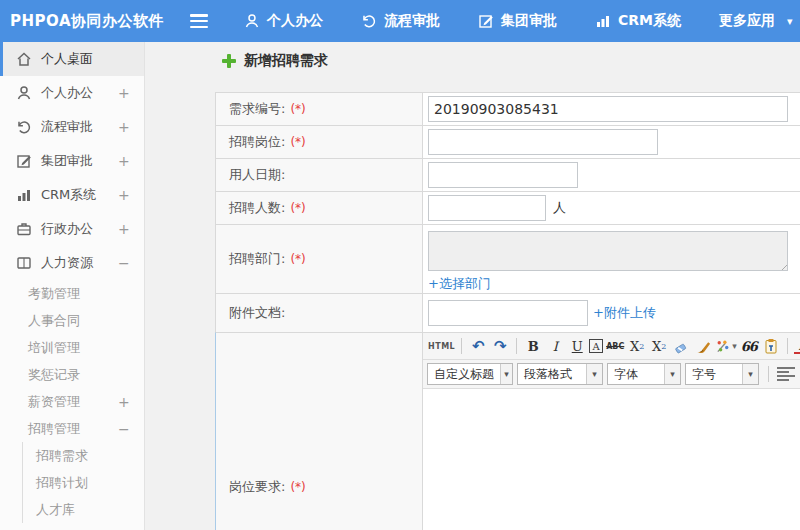 The image size is (800, 530). I want to click on top-bar: PHPOA协同办公软件 个人办公 流程审批 集团审批 CRM系统 更多应用 ▾, so click(400, 21).